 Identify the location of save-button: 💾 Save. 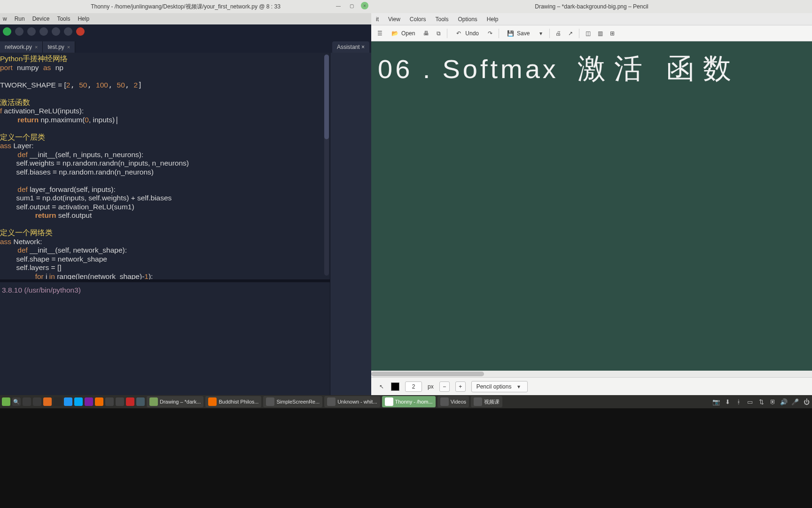
(518, 33).